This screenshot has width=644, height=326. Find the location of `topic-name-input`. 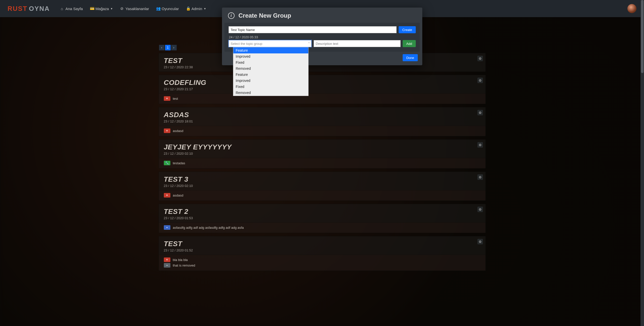

topic-name-input is located at coordinates (313, 30).